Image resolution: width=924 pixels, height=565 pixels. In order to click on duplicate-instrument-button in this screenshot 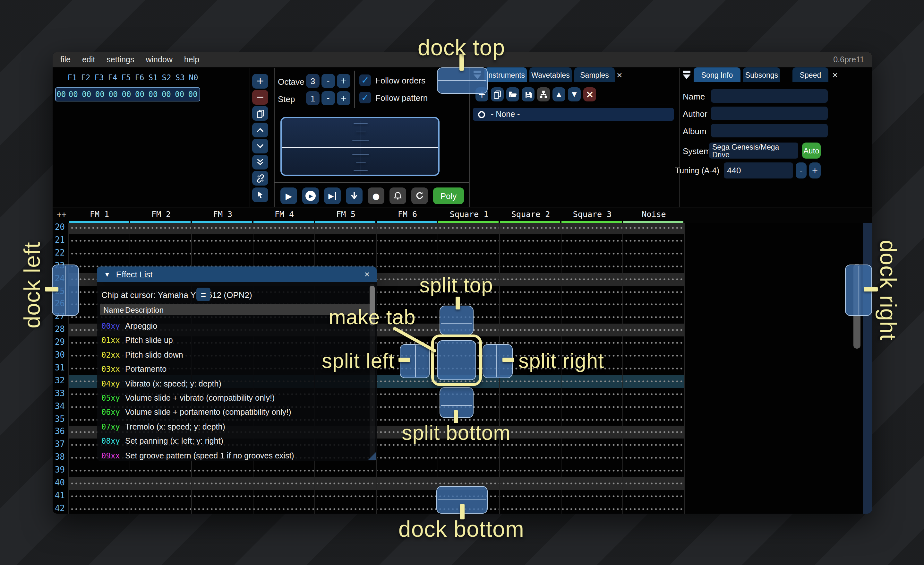, I will do `click(497, 95)`.